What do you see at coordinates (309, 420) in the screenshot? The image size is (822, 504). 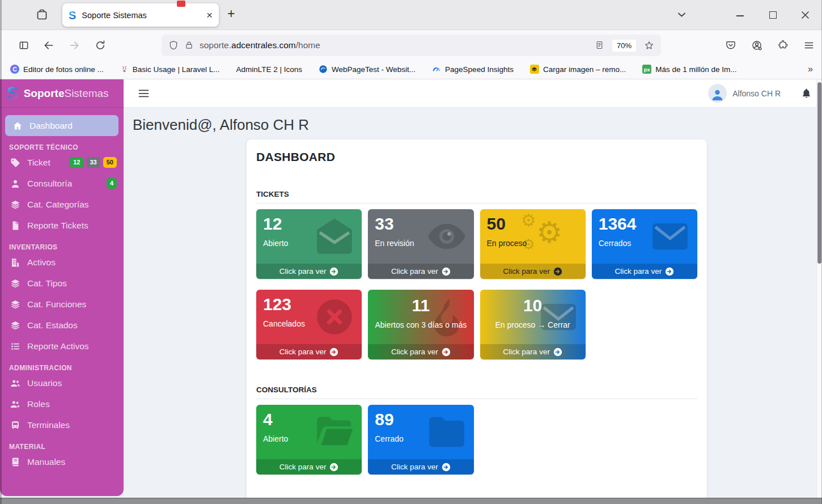 I see `stat-value: 4` at bounding box center [309, 420].